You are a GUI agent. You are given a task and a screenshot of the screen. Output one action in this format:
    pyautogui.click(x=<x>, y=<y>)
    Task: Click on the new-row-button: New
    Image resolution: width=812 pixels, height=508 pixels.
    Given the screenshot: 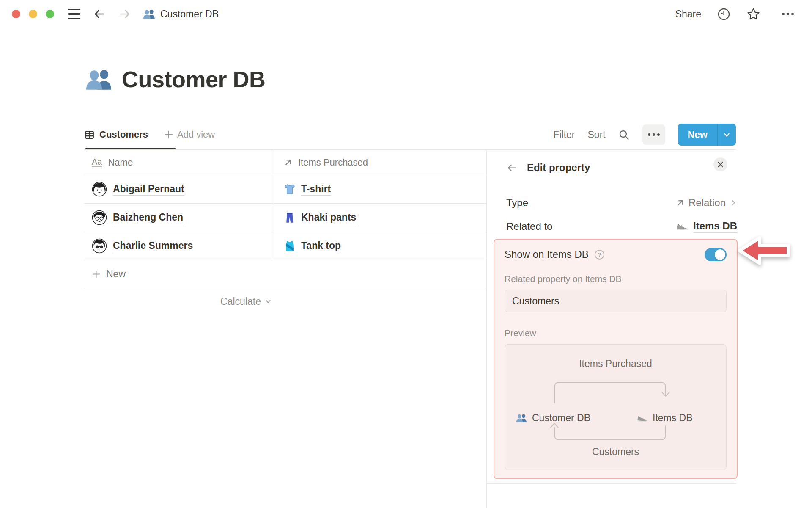 What is the action you would take?
    pyautogui.click(x=285, y=274)
    